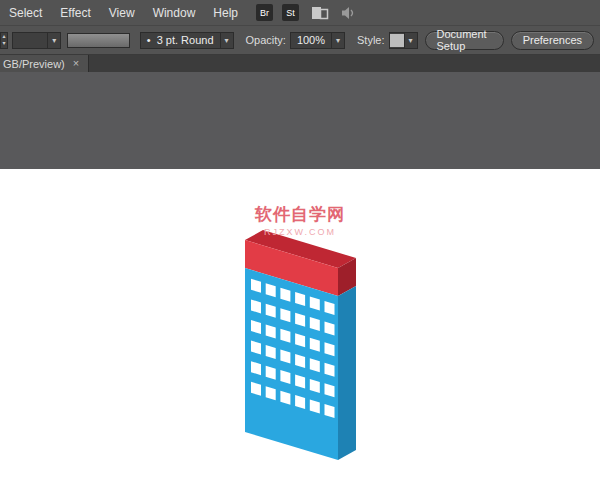  What do you see at coordinates (75, 12) in the screenshot?
I see `menu-effect: Effect` at bounding box center [75, 12].